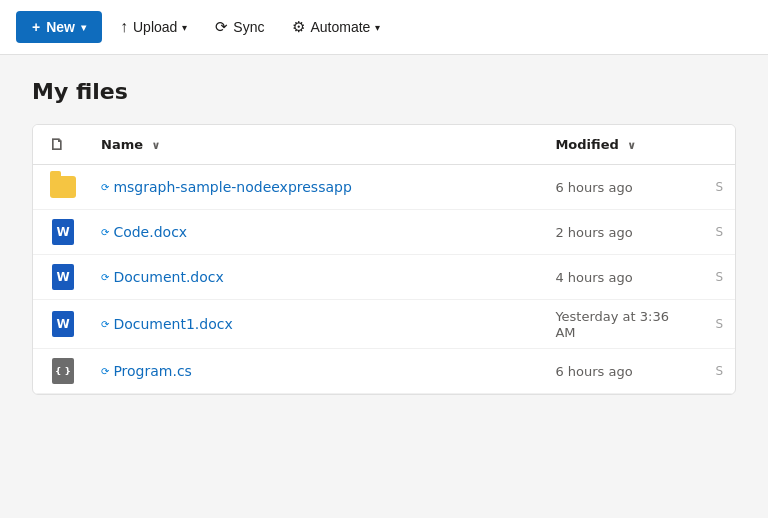 The width and height of the screenshot is (768, 518). What do you see at coordinates (156, 146) in the screenshot?
I see `name-sort-icon: ∨` at bounding box center [156, 146].